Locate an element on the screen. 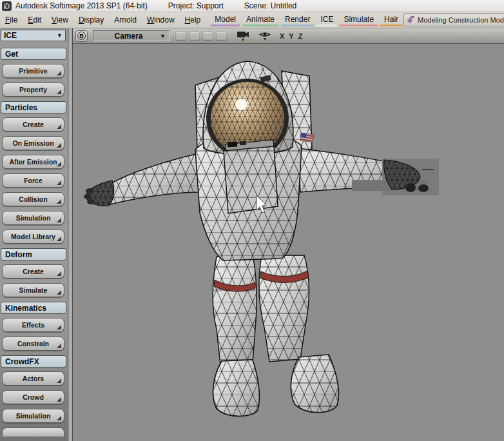  menu-arnold: Arnold is located at coordinates (125, 20).